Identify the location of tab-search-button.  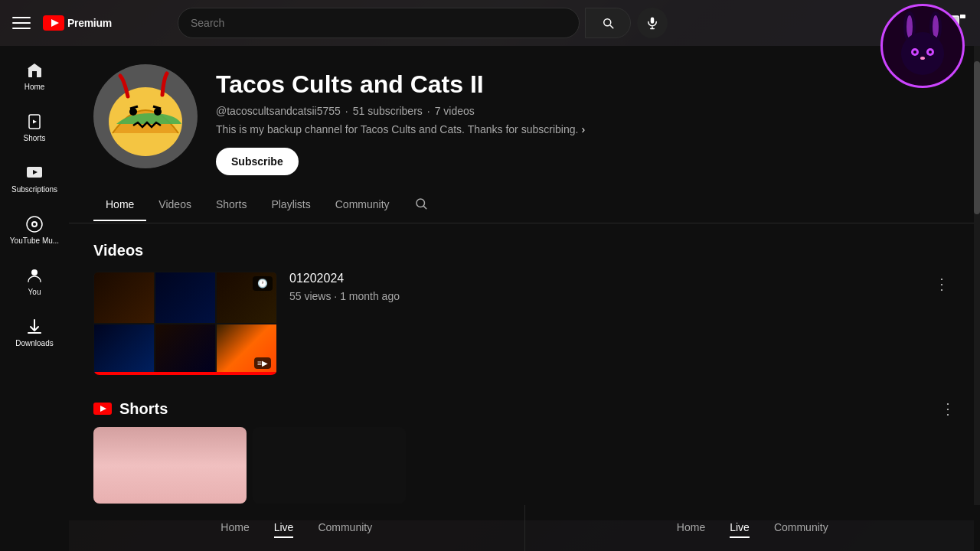
(421, 205).